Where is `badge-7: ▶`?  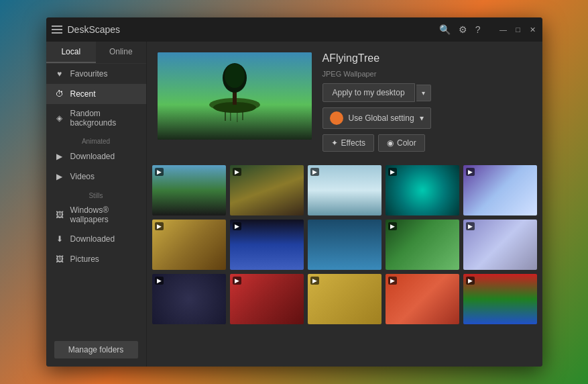
badge-7: ▶ is located at coordinates (237, 226).